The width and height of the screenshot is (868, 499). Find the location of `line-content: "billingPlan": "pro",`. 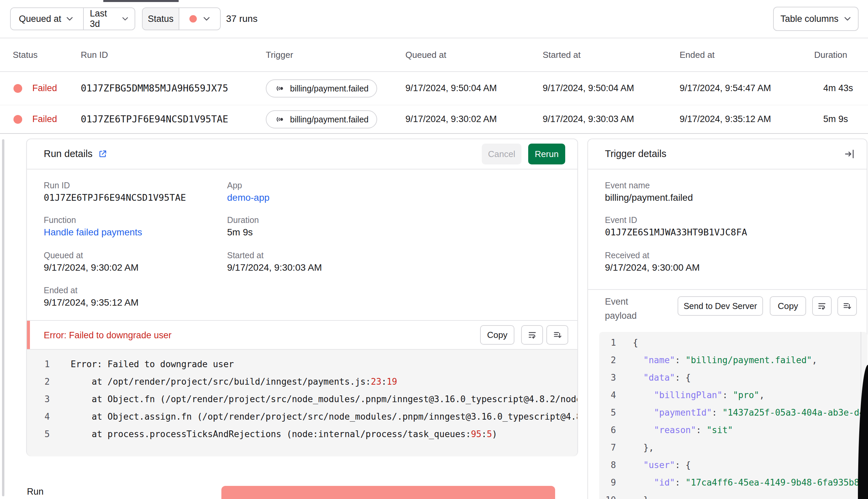

line-content: "billingPlan": "pro", is located at coordinates (699, 395).